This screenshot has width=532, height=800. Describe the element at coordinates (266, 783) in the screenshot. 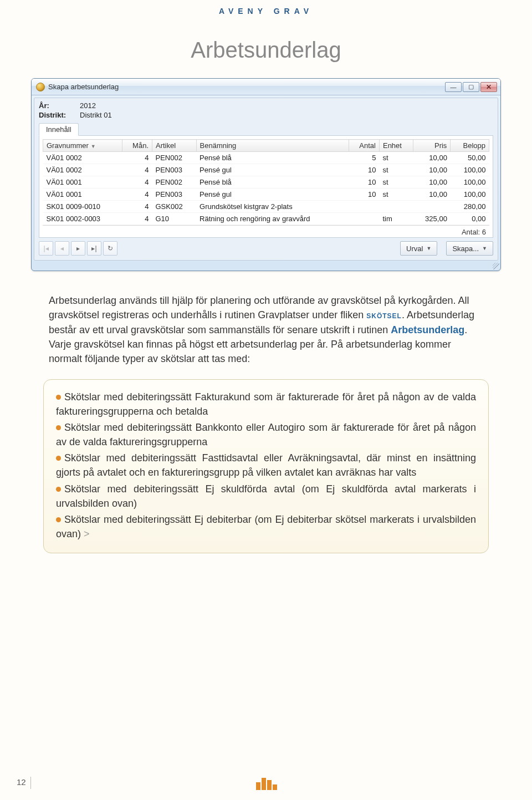

I see `page-footer: 12` at that location.